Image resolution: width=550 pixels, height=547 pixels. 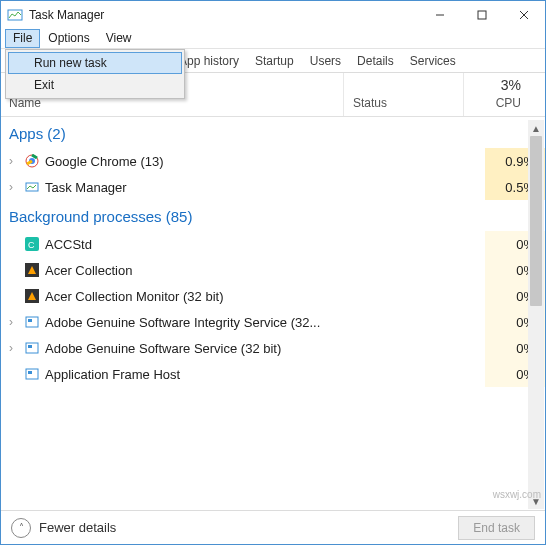 I want to click on process-row: Acer Collection Monitor (32 bit) 0%, so click(x=273, y=296).